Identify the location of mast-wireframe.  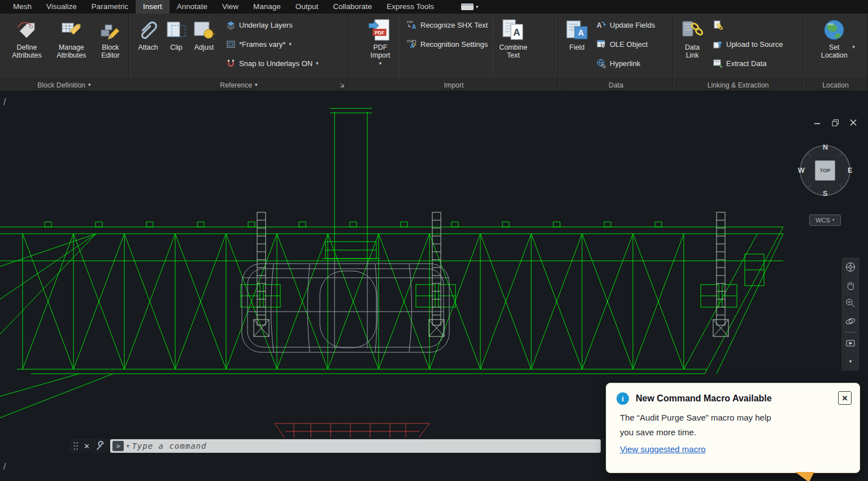
(351, 185).